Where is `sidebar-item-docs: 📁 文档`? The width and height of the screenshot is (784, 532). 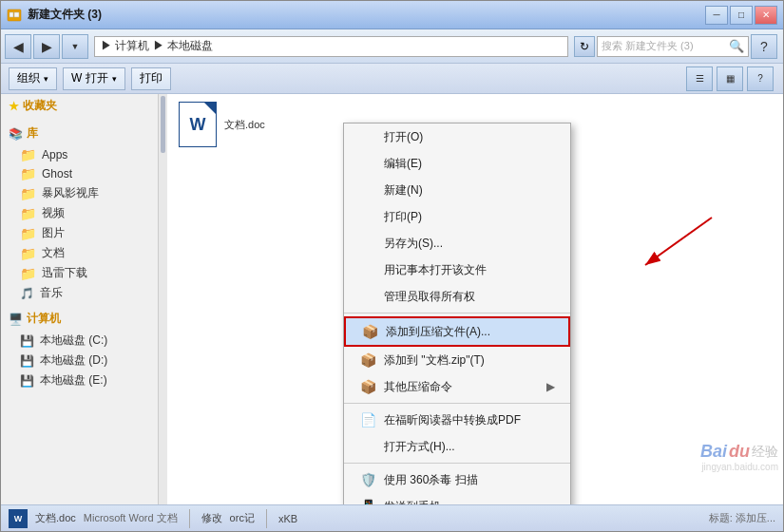
sidebar-item-docs: 📁 文档 is located at coordinates (80, 253).